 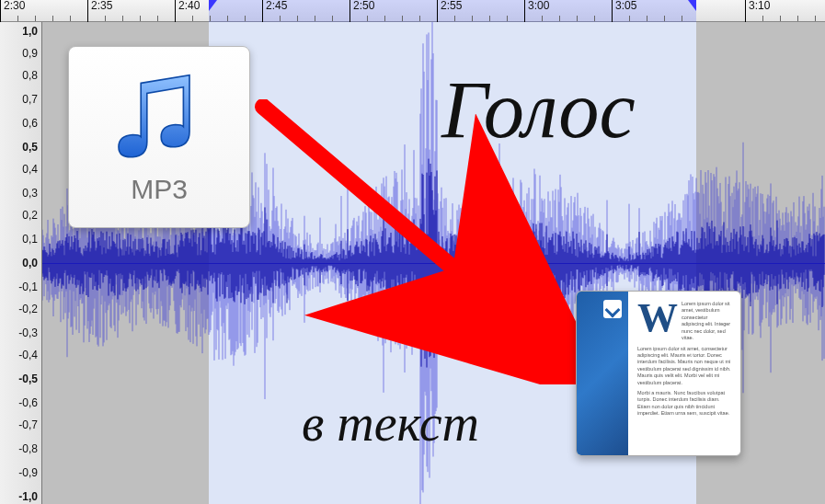 I want to click on amp-label: 0,2, so click(x=19, y=215).